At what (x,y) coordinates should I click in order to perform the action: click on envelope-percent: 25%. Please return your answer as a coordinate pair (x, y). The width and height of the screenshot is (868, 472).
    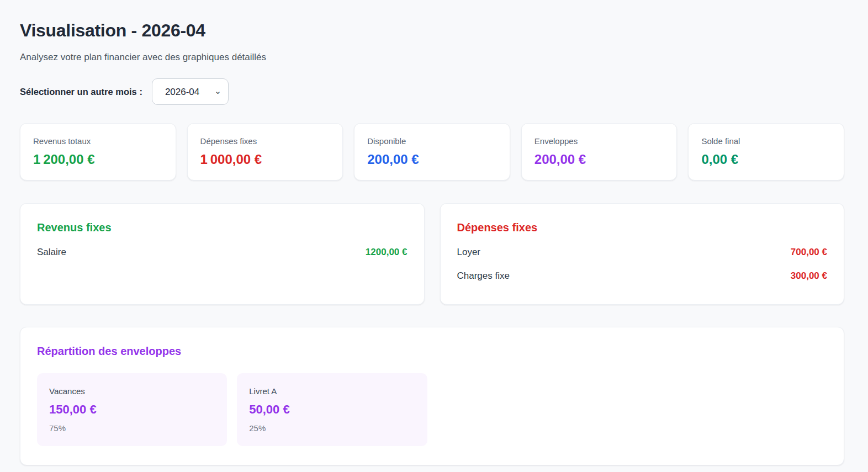
    Looking at the image, I should click on (332, 428).